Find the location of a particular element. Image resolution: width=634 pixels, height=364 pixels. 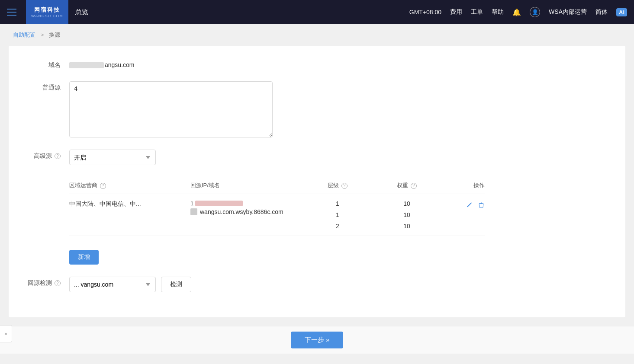

logo-en: WANGSU.COM is located at coordinates (47, 16).